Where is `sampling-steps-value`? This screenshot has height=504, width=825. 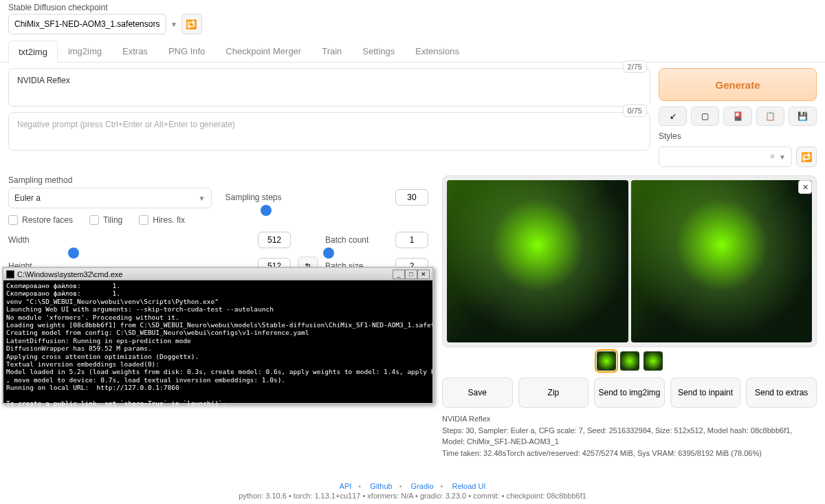 sampling-steps-value is located at coordinates (412, 197).